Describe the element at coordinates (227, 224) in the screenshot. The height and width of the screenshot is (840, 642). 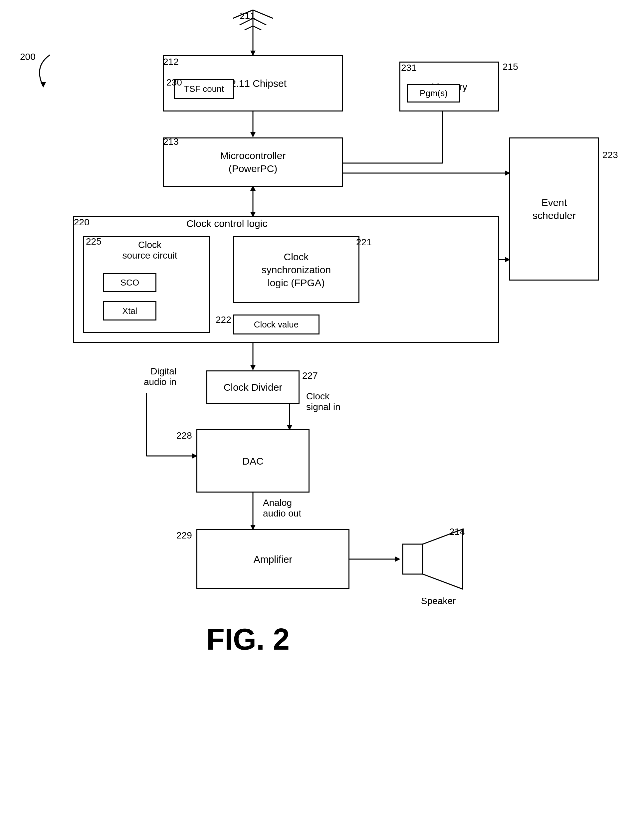
I see `clock-control-label: Clock control logic` at that location.